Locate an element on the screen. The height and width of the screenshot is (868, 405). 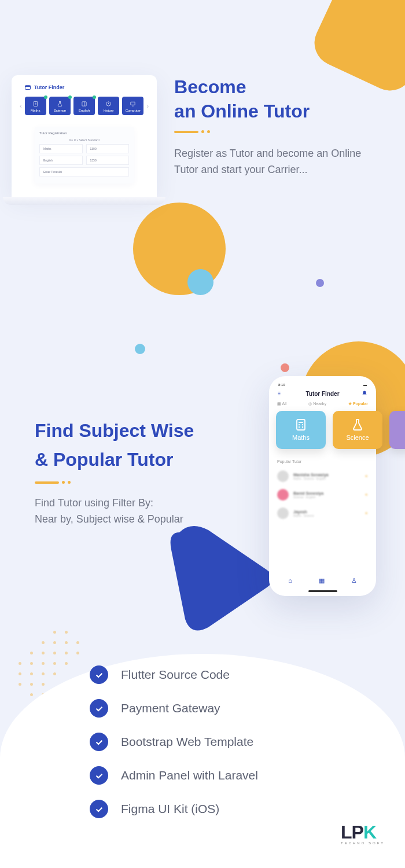
timeslot-input: Enter Timeslot is located at coordinates (84, 172).